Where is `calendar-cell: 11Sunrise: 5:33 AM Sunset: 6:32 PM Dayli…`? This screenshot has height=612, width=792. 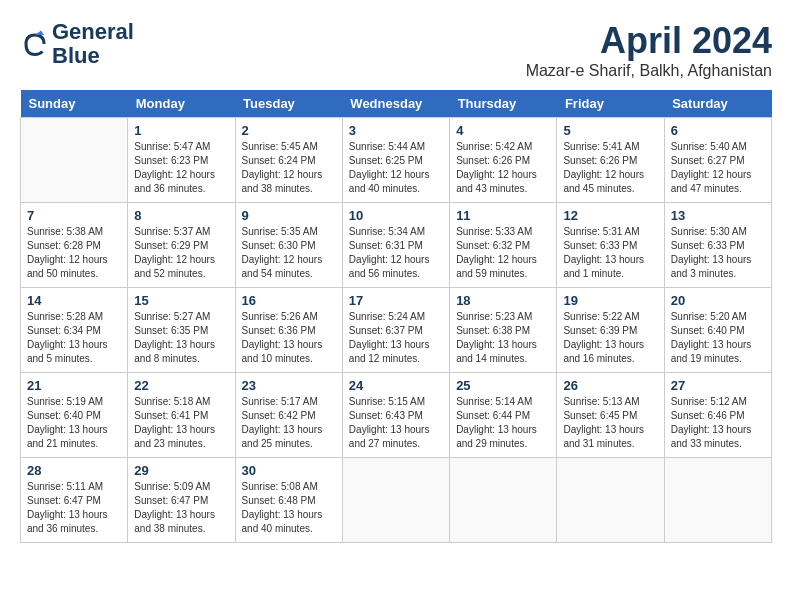
calendar-cell: 11Sunrise: 5:33 AM Sunset: 6:32 PM Dayli… is located at coordinates (504, 246).